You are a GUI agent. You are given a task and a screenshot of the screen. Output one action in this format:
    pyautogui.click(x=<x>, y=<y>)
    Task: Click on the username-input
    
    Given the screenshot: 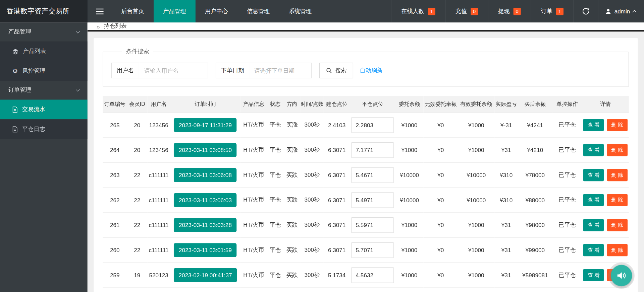 What is the action you would take?
    pyautogui.click(x=174, y=70)
    